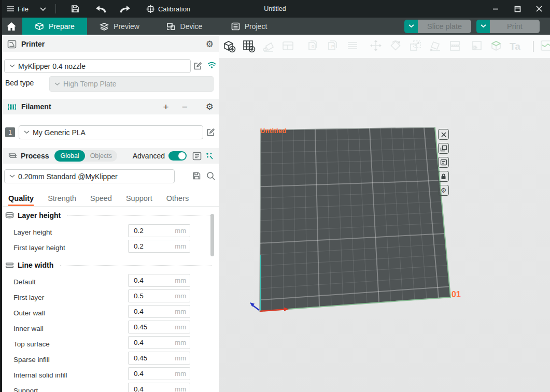 The height and width of the screenshot is (392, 550). I want to click on mesh-boolean-button, so click(477, 46).